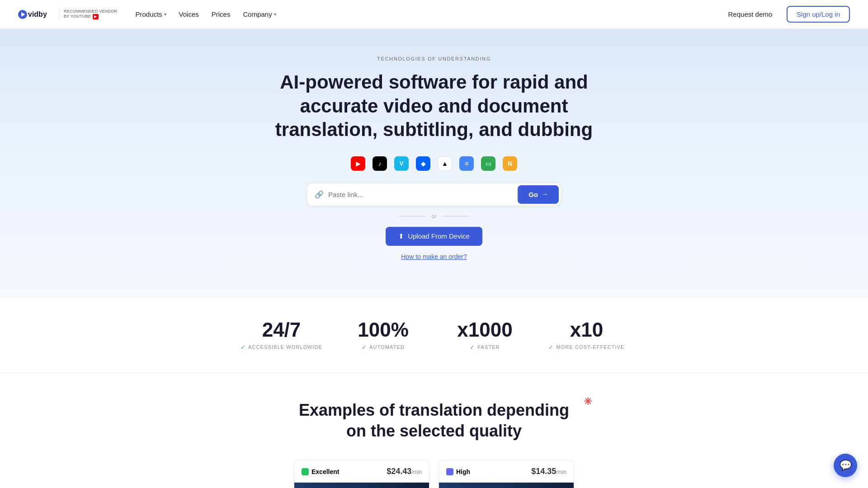  What do you see at coordinates (38, 14) in the screenshot?
I see `svg-text: vidby` at bounding box center [38, 14].